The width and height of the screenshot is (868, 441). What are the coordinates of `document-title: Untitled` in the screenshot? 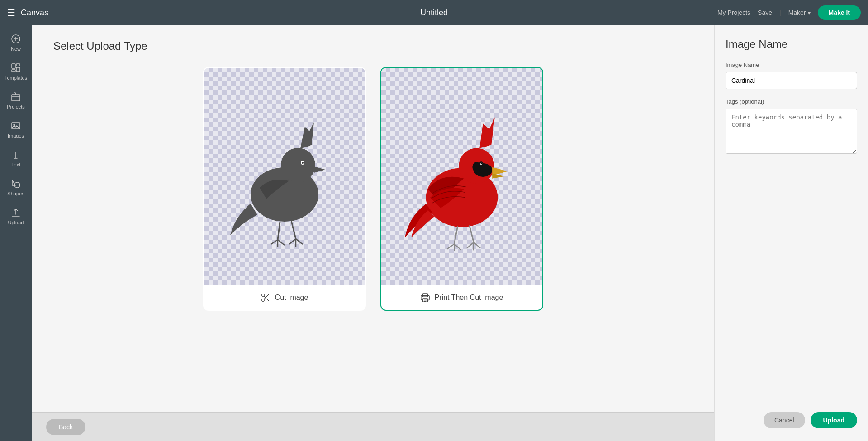 It's located at (434, 13).